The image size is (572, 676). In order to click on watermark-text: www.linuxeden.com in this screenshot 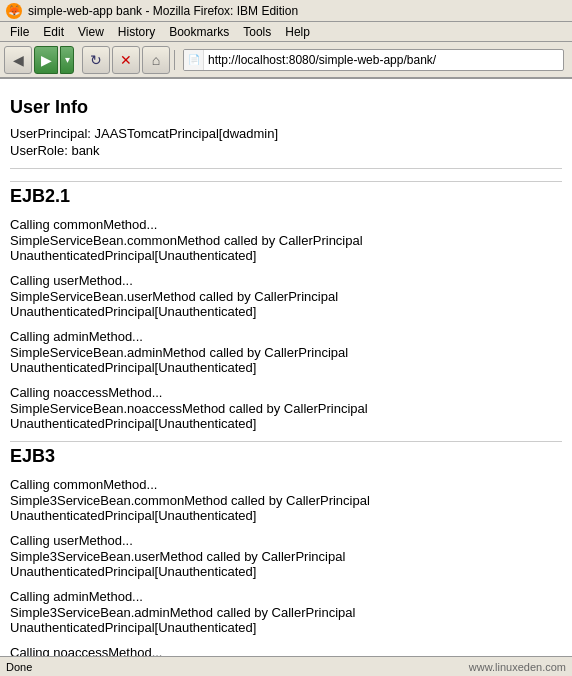, I will do `click(518, 667)`.